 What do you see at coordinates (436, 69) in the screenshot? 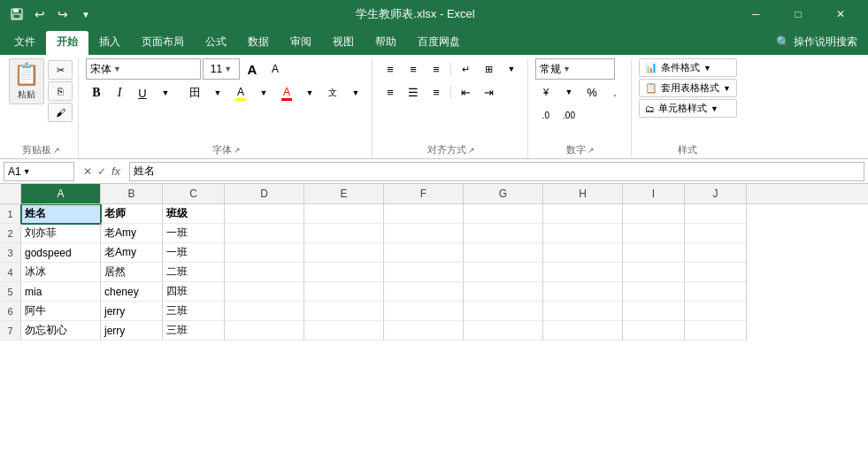
I see `align-bottom-button: ≡` at bounding box center [436, 69].